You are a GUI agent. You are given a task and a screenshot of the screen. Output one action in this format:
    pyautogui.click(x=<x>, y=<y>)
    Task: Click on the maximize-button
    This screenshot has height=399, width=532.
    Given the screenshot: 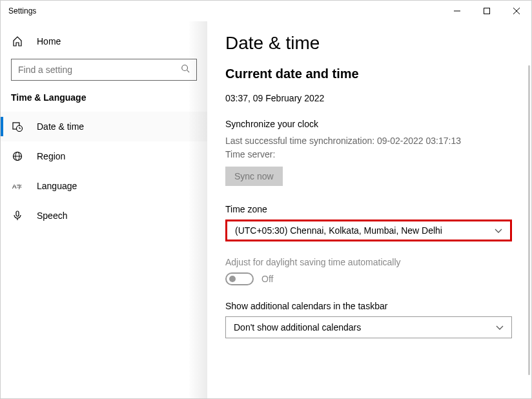 What is the action you would take?
    pyautogui.click(x=487, y=11)
    